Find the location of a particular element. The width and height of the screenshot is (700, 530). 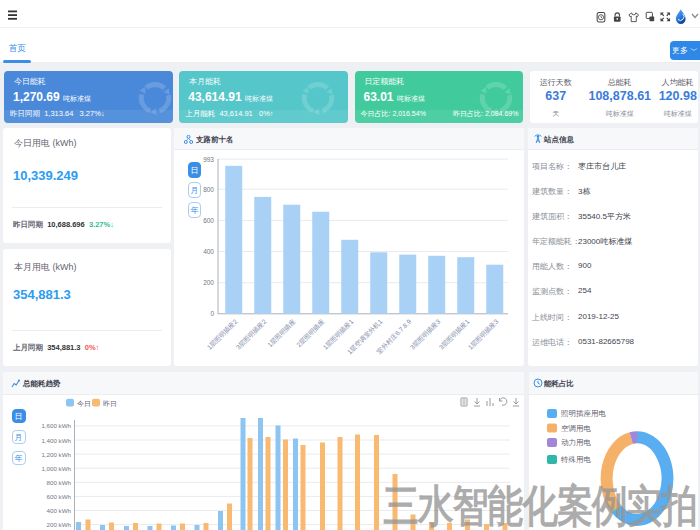

svg-text: 200 kWh is located at coordinates (60, 524).